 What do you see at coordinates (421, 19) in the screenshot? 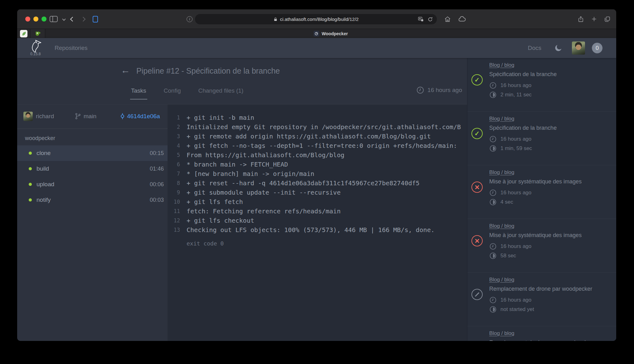
I see `translate-icon` at bounding box center [421, 19].